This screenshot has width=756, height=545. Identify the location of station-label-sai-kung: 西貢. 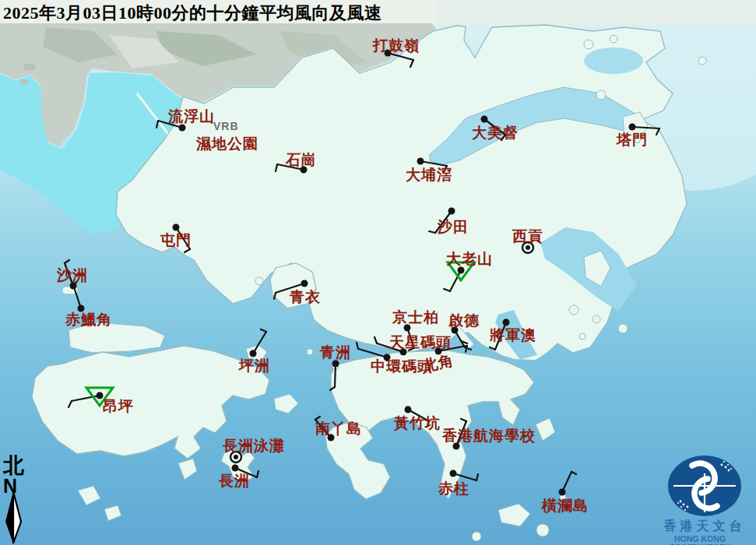
(528, 237).